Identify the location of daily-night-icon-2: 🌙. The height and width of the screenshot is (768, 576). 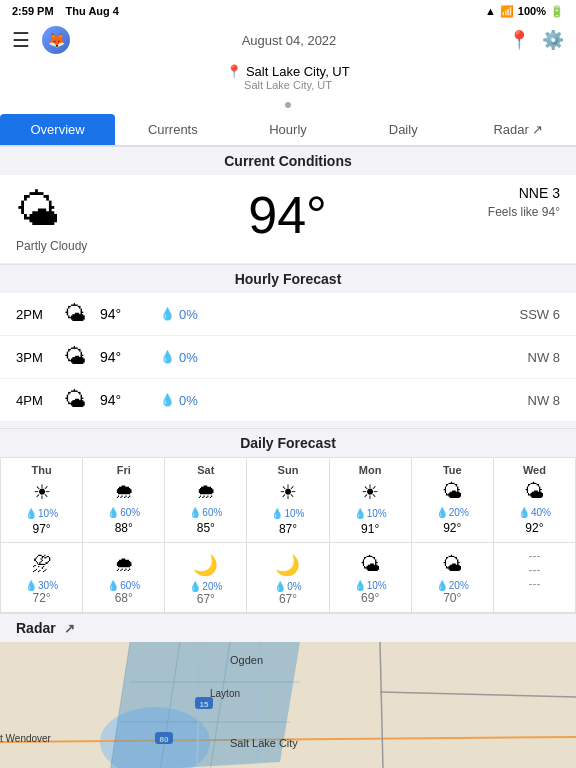
(206, 565).